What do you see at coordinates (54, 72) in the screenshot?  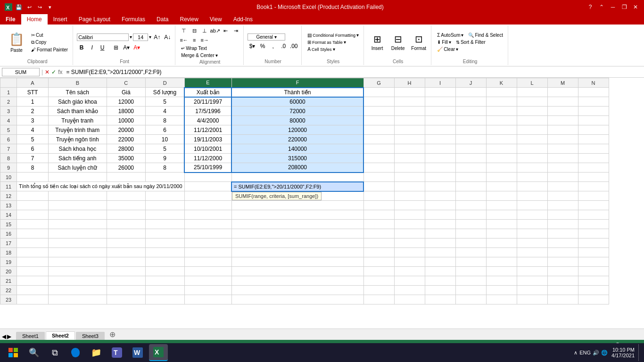 I see `confirm-formula-icon: ✓` at bounding box center [54, 72].